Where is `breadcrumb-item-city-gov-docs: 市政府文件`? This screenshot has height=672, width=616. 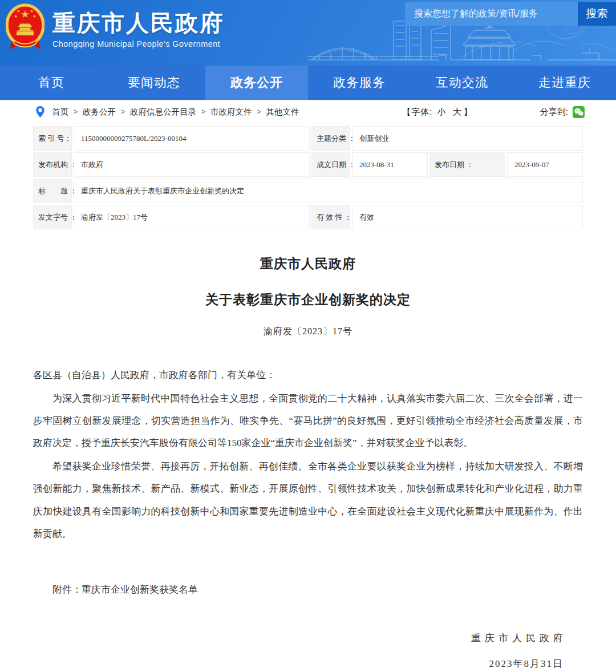 breadcrumb-item-city-gov-docs: 市政府文件 is located at coordinates (232, 112).